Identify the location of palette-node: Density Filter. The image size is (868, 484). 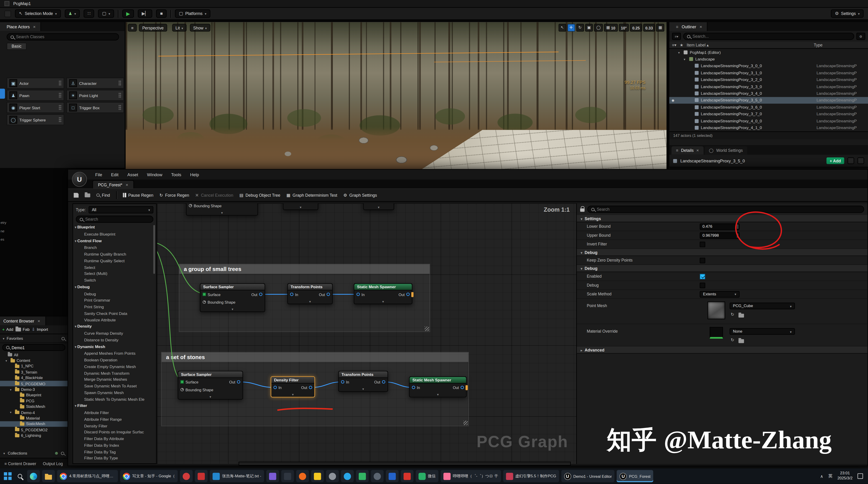
(113, 426).